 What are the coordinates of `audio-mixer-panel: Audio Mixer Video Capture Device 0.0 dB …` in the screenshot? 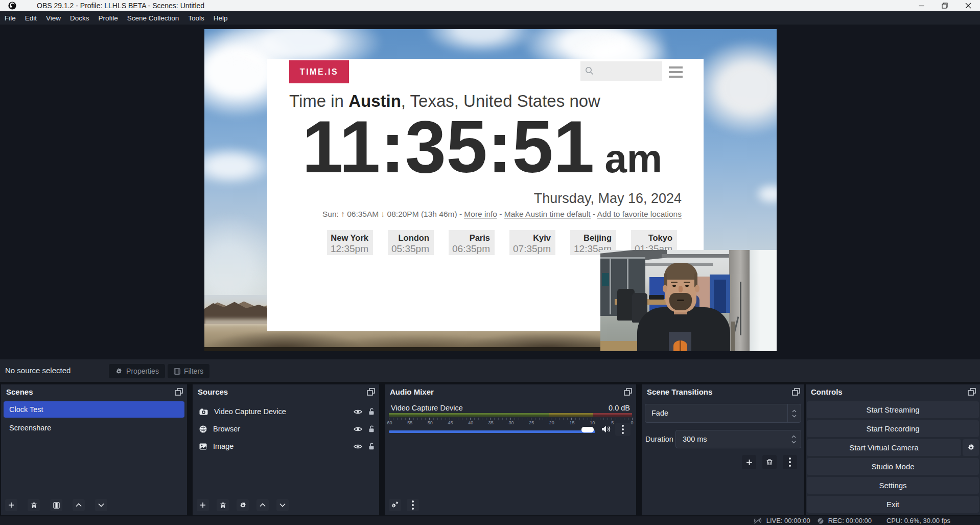 It's located at (510, 450).